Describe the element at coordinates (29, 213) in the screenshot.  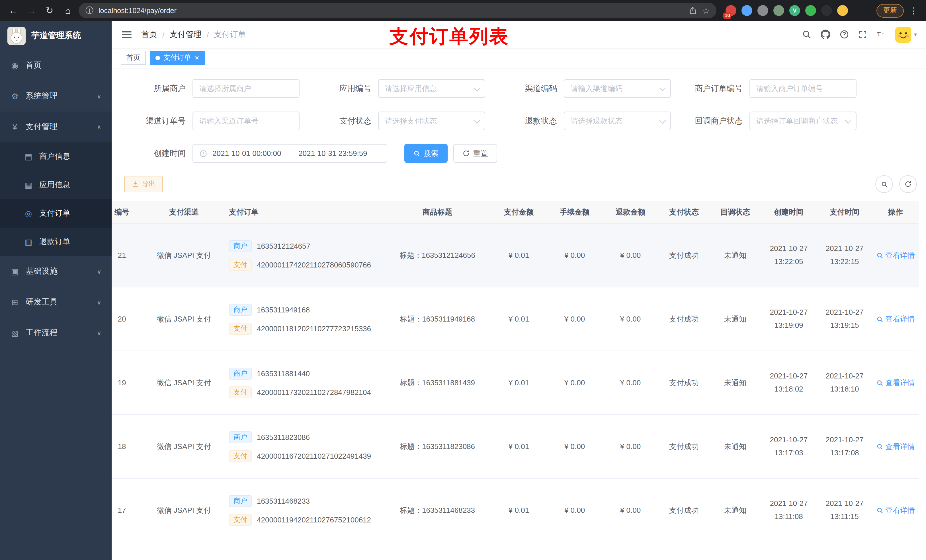
I see `order-icon: ◎` at that location.